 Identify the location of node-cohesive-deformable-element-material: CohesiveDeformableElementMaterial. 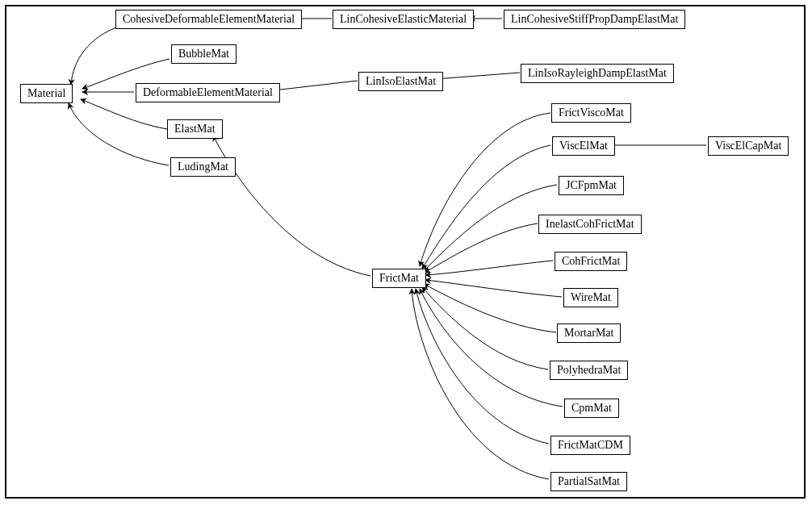
(208, 19).